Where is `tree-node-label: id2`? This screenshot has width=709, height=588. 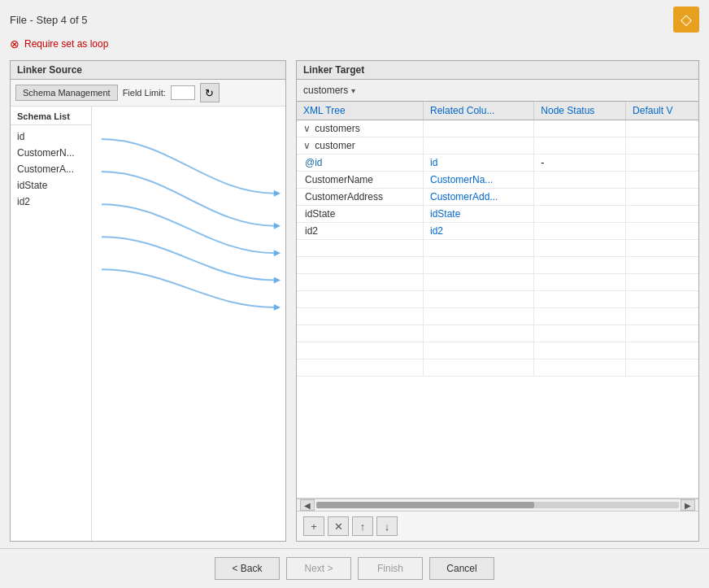
tree-node-label: id2 is located at coordinates (311, 231).